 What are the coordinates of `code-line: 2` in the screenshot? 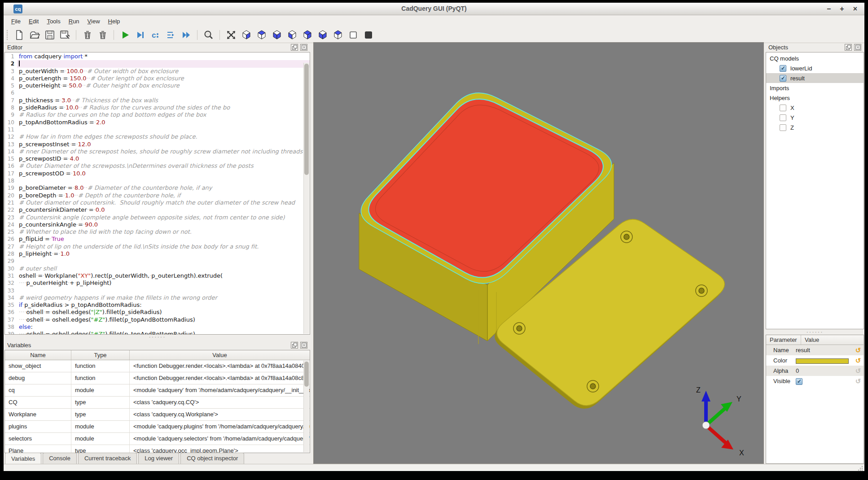 It's located at (157, 64).